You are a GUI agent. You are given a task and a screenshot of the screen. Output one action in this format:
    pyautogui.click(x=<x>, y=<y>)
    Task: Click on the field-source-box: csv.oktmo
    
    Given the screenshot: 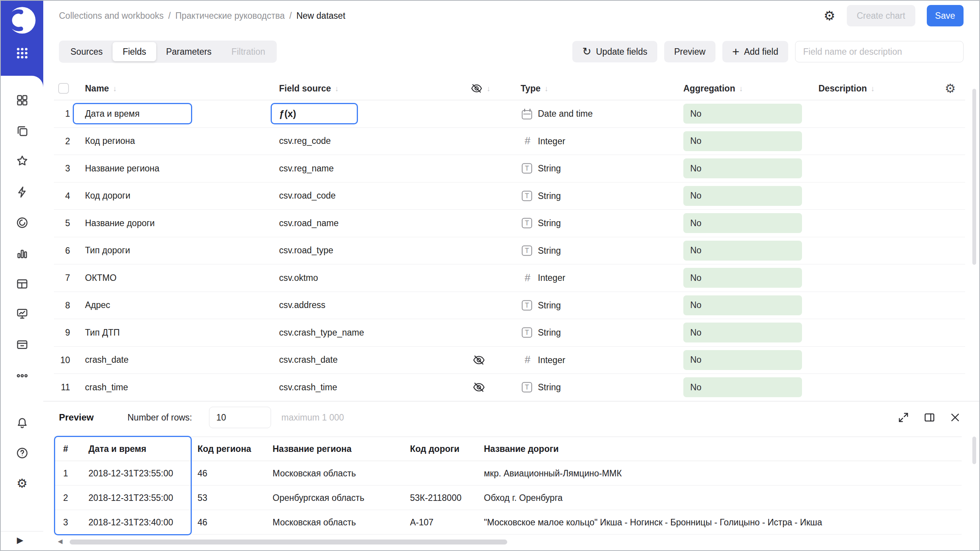 What is the action you would take?
    pyautogui.click(x=314, y=278)
    